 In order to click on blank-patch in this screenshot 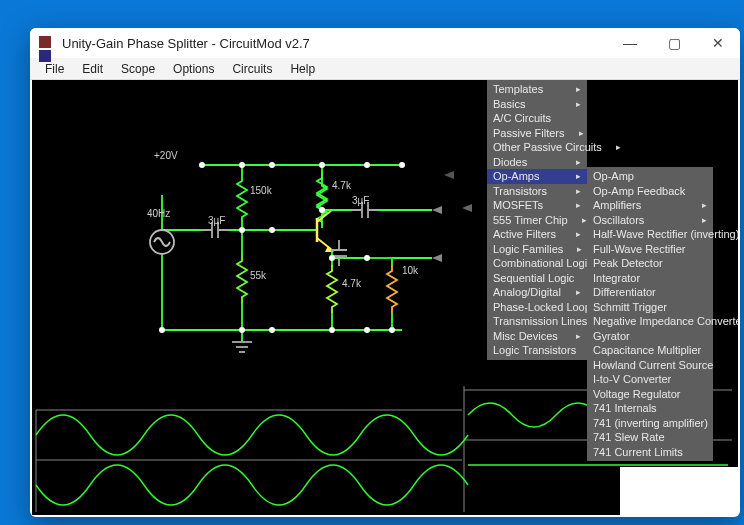, I will do `click(679, 491)`.